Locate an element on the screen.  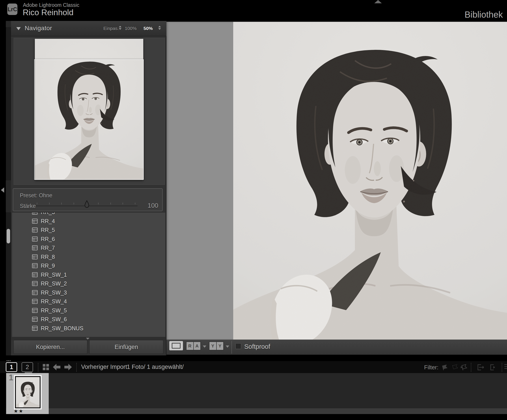
preset-item-rr_8: RR_8 is located at coordinates (89, 257).